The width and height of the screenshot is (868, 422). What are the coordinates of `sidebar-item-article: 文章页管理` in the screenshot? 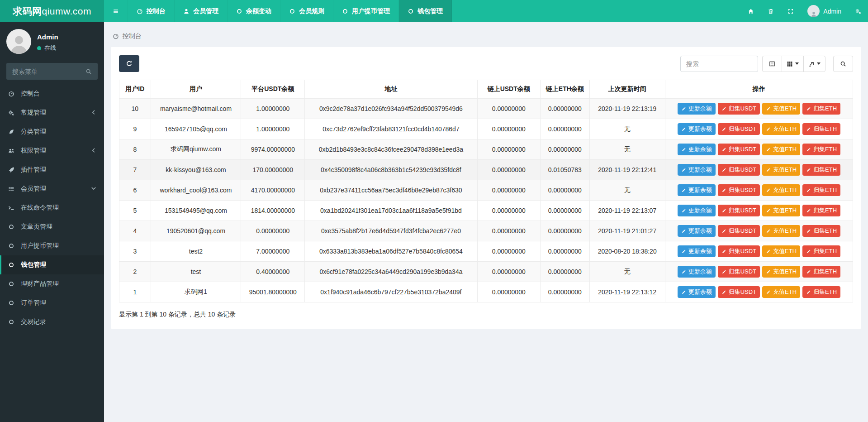 It's located at (52, 227).